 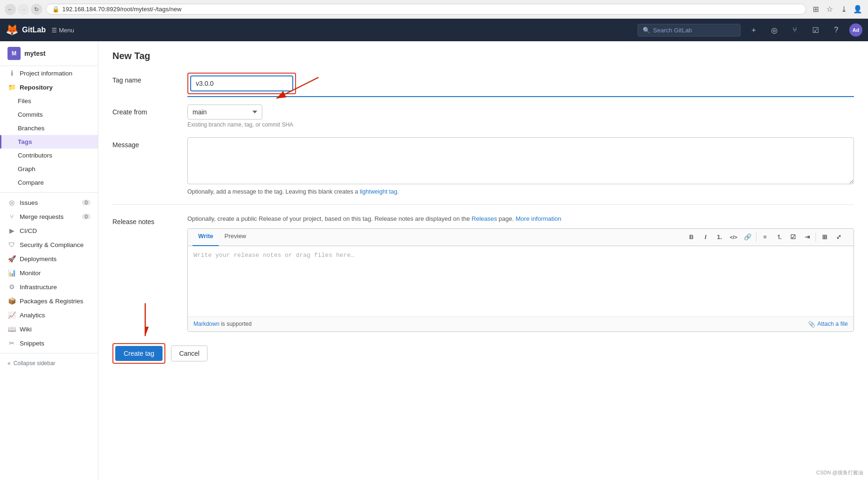 I want to click on sidebar-item-compare: Compare, so click(x=49, y=183).